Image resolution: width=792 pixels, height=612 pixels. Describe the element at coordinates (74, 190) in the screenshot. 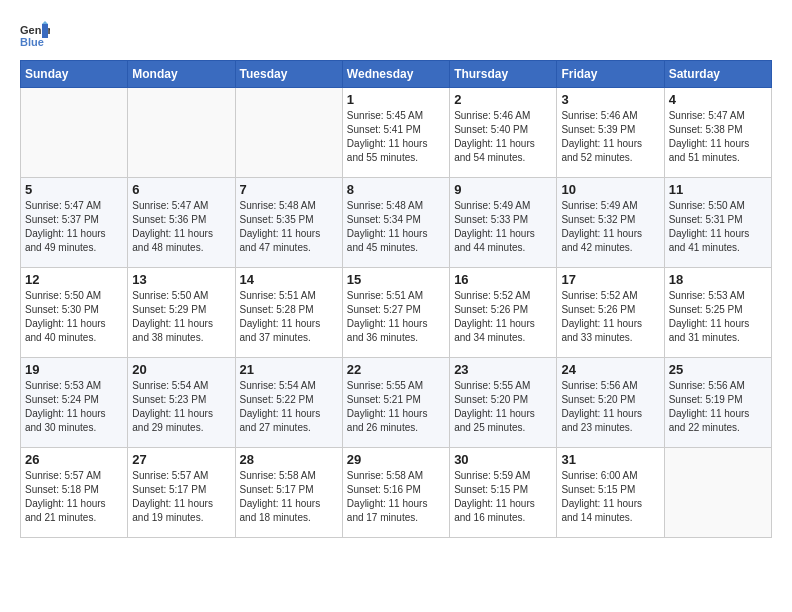

I see `day-number: 5` at that location.